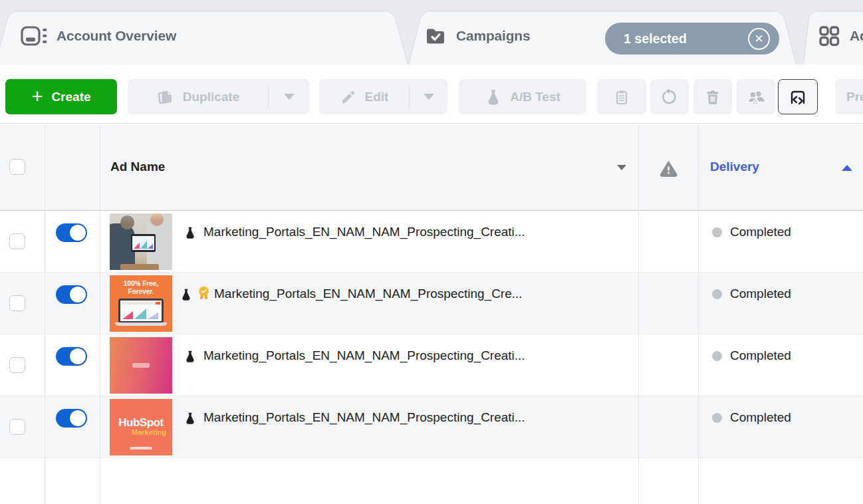 This screenshot has height=504, width=863. What do you see at coordinates (493, 36) in the screenshot?
I see `tab-label: Campaigns` at bounding box center [493, 36].